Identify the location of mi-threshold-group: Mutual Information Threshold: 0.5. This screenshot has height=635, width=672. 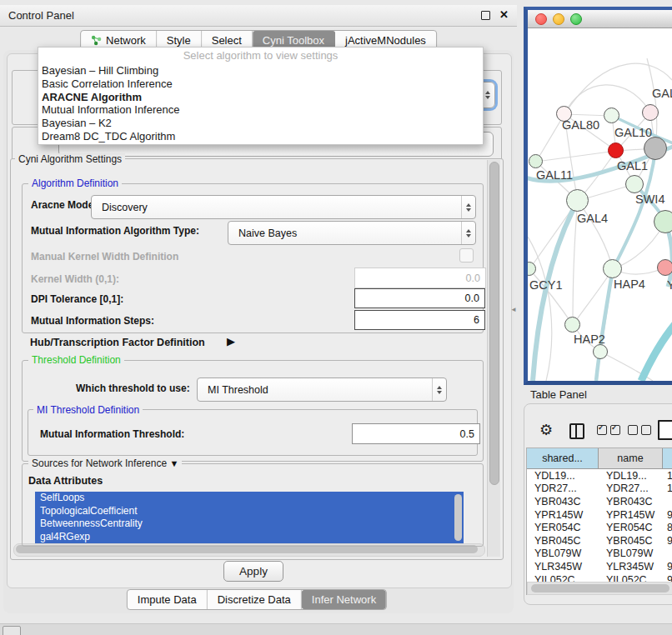
(253, 432).